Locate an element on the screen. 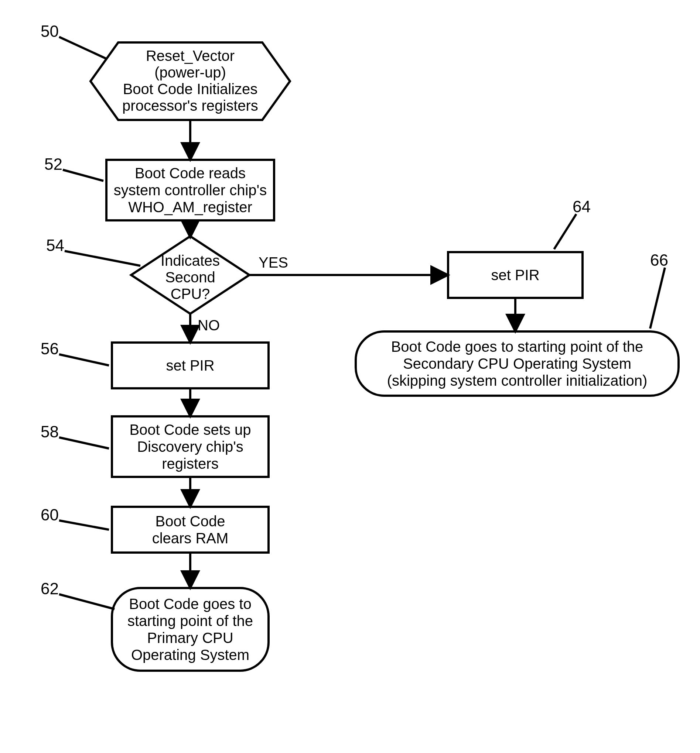  ref-58: 58 is located at coordinates (50, 432).